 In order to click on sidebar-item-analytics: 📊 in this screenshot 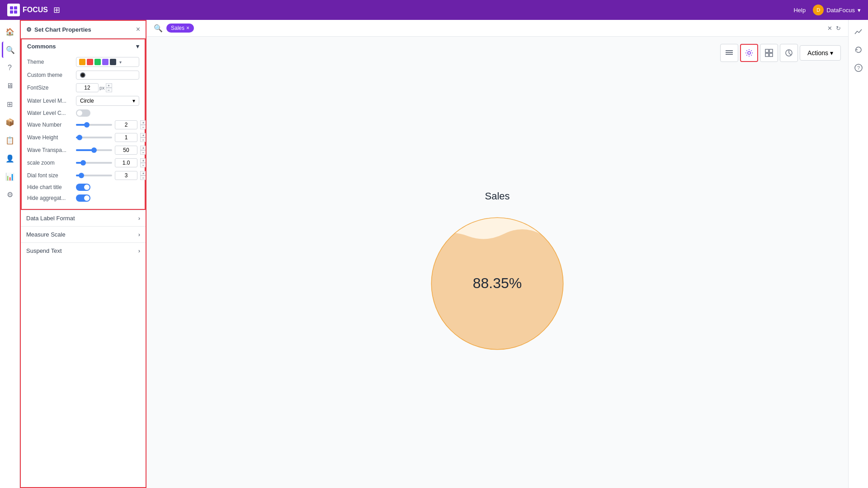, I will do `click(10, 176)`.